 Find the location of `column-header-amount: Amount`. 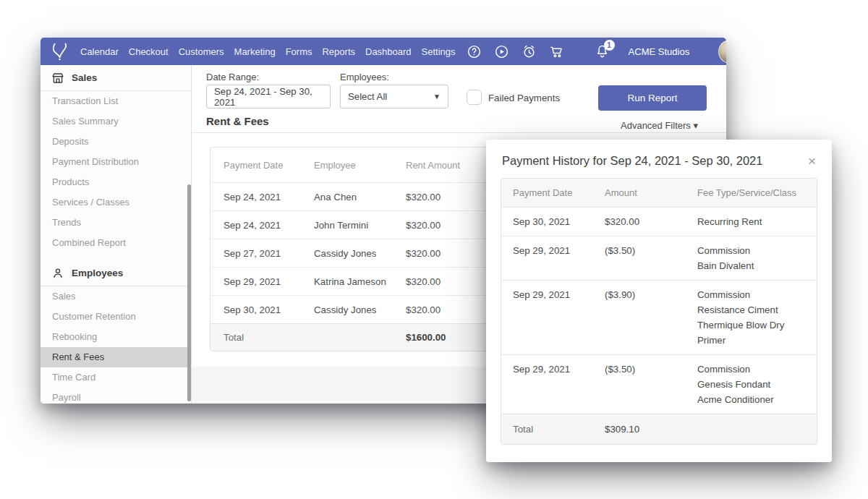

column-header-amount: Amount is located at coordinates (651, 192).